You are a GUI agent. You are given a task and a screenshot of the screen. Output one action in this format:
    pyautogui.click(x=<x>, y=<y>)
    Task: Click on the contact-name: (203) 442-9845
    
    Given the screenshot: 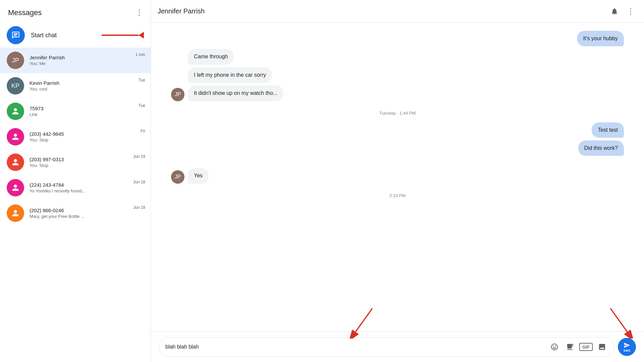 What is the action you would take?
    pyautogui.click(x=83, y=134)
    